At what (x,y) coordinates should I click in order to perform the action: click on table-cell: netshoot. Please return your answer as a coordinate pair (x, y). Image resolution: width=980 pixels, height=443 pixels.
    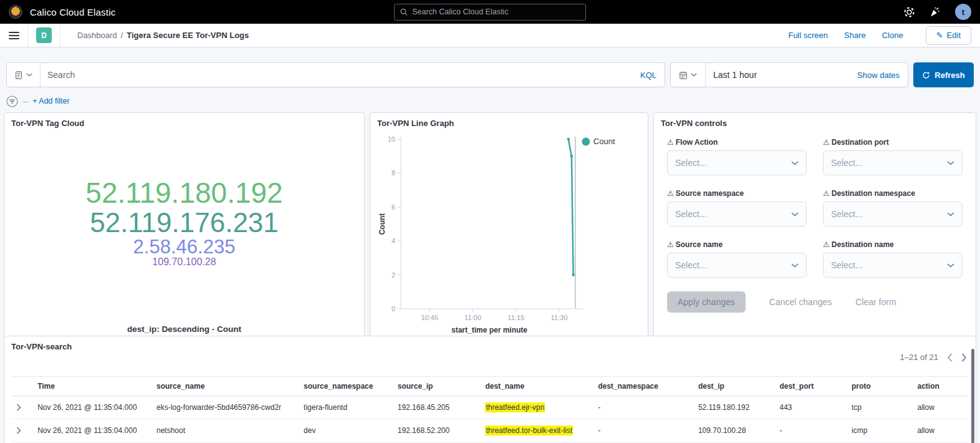
    Looking at the image, I should click on (225, 431).